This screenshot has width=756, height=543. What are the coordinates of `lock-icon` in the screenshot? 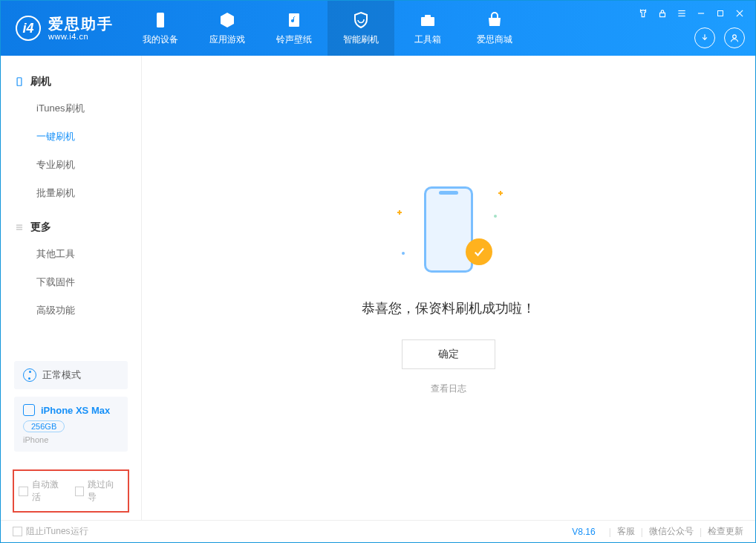 It's located at (662, 13).